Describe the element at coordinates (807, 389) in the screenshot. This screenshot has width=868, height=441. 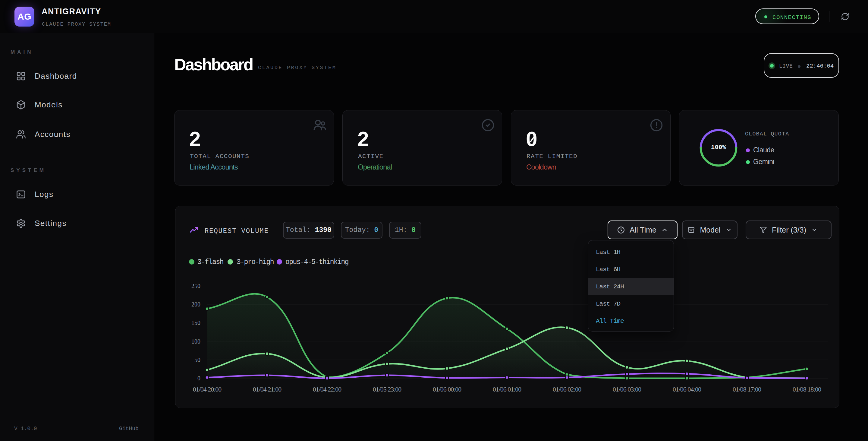
I see `svg-text: 01/08 18:00` at that location.